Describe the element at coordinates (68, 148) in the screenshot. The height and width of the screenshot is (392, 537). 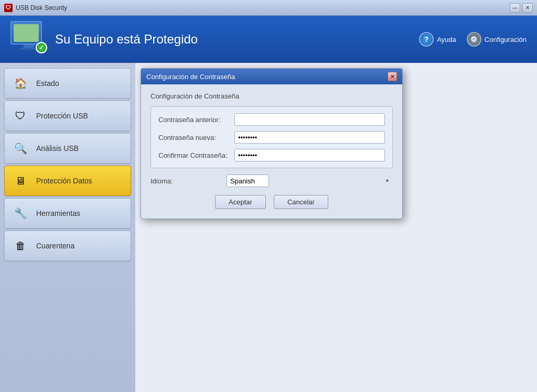
I see `sidebar-item-analisis-usb: 🔍 Análisis USB` at that location.